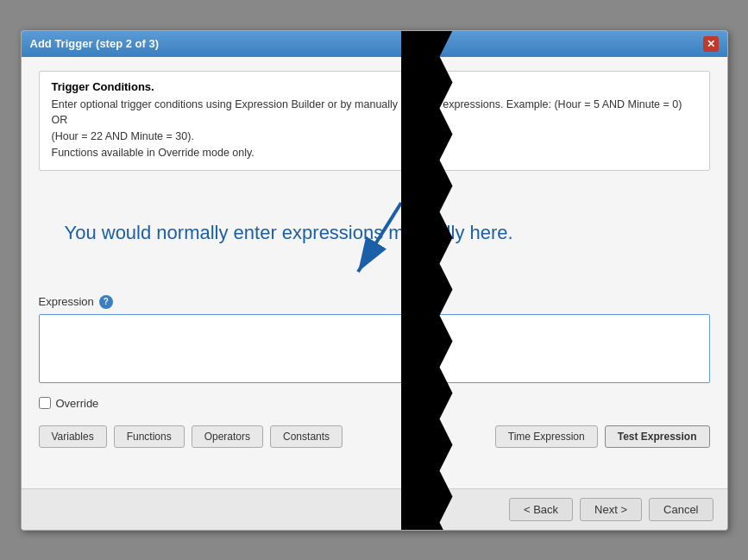  I want to click on close-button: ✕, so click(711, 44).